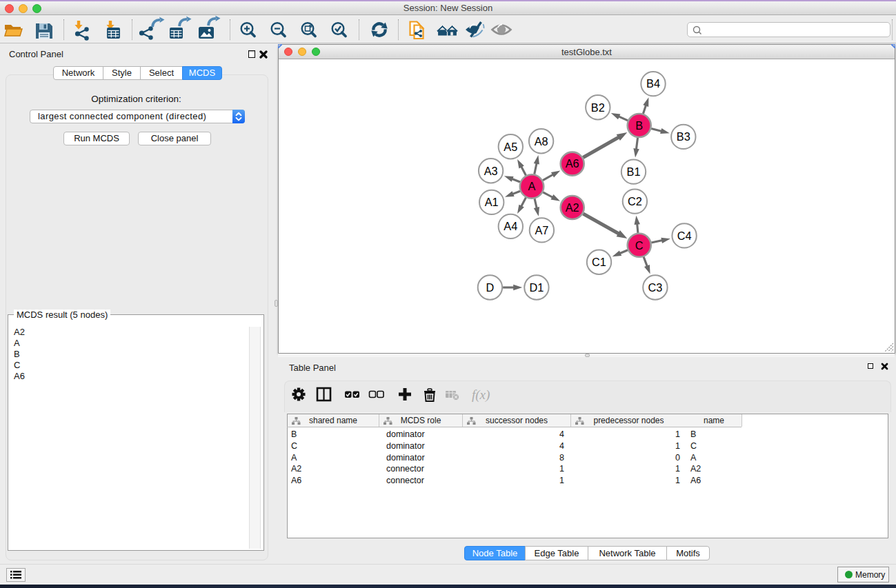 This screenshot has width=896, height=588. What do you see at coordinates (634, 172) in the screenshot?
I see `svg-text: B1` at bounding box center [634, 172].